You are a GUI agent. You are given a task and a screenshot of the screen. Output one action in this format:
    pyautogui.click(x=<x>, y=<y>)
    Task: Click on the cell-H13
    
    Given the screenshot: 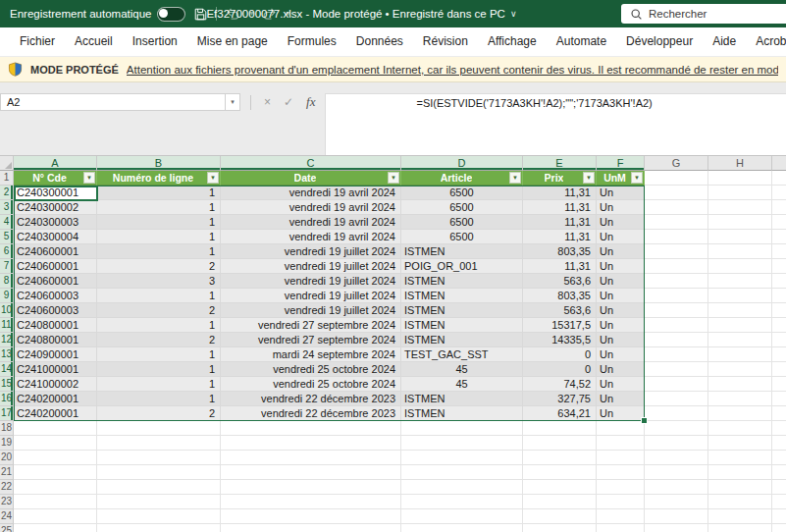 What is the action you would take?
    pyautogui.click(x=740, y=355)
    